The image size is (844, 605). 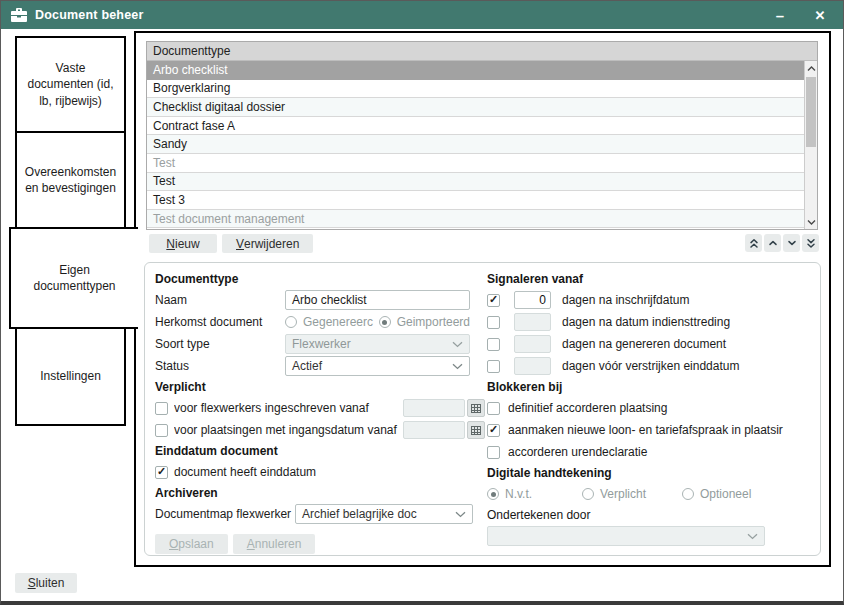 What do you see at coordinates (650, 387) in the screenshot?
I see `section-blokkeren: Blokkeren bij` at bounding box center [650, 387].